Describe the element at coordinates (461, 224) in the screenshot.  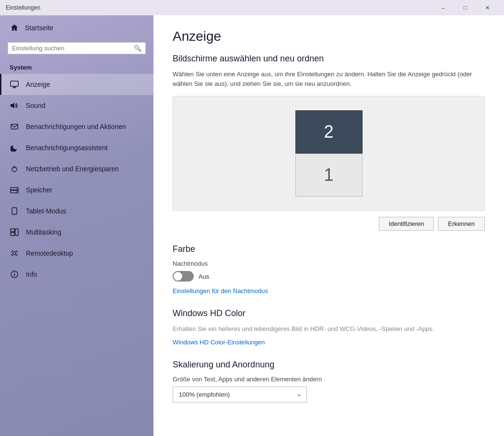
I see `detect-button: Erkennen` at that location.